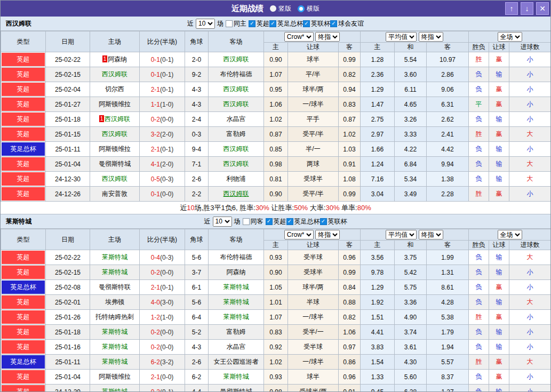  Describe the element at coordinates (23, 347) in the screenshot. I see `league-badge: 英超` at that location.